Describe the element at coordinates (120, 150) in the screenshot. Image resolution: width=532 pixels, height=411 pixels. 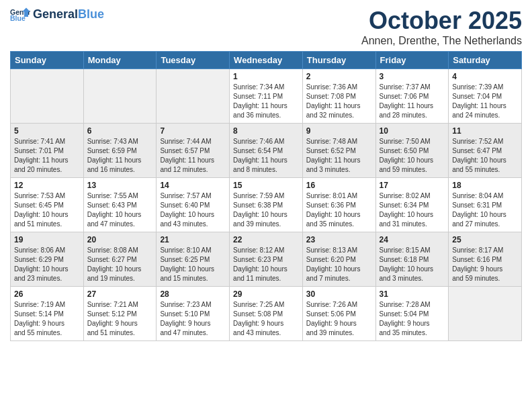
I see `calendar-cell: 6Sunrise: 7:43 AM Sunset: 6:59 PM Daylig…` at that location.